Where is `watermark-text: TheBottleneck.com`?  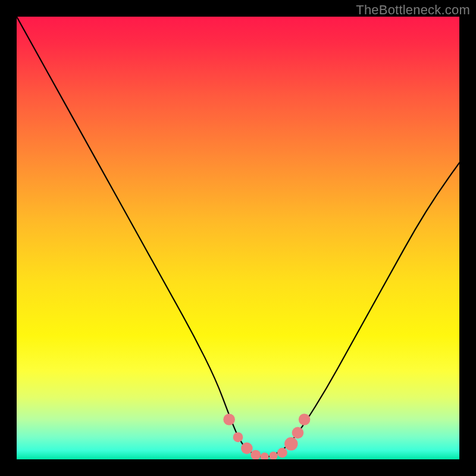 watermark-text: TheBottleneck.com is located at coordinates (413, 10).